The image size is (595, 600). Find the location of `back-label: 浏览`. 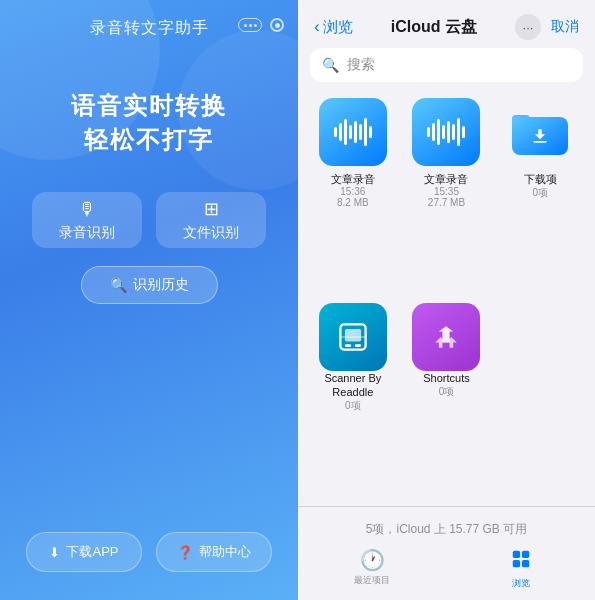

back-label: 浏览 is located at coordinates (338, 28).